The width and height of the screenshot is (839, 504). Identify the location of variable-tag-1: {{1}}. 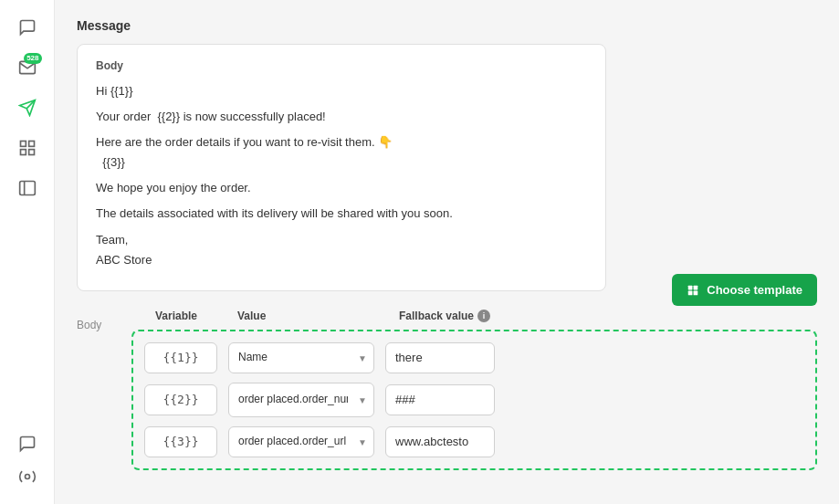
(181, 358).